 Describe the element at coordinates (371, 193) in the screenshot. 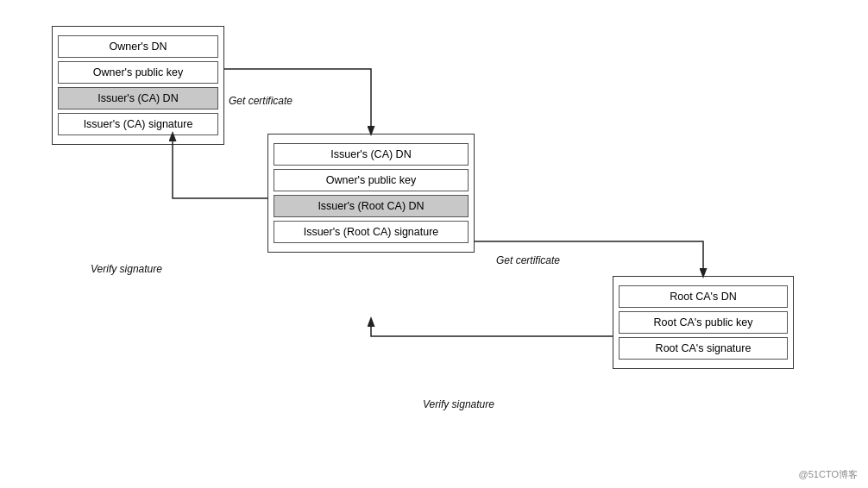

I see `ca-certificate-box: Issuer's (CA) DN Owner's public key Issu…` at that location.